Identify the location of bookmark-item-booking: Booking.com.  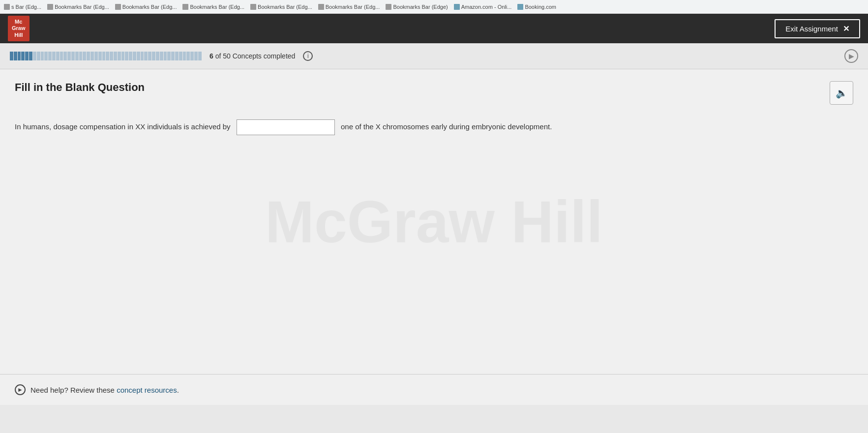
(537, 7).